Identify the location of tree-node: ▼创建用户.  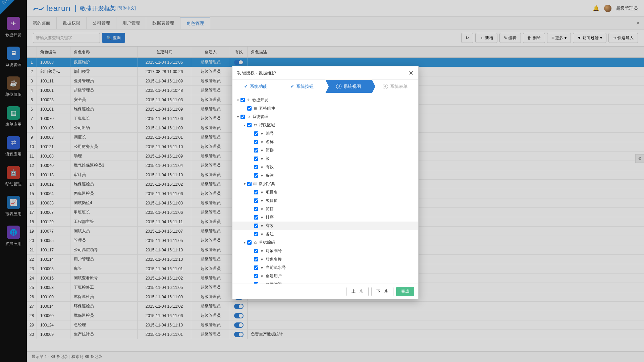
(325, 276).